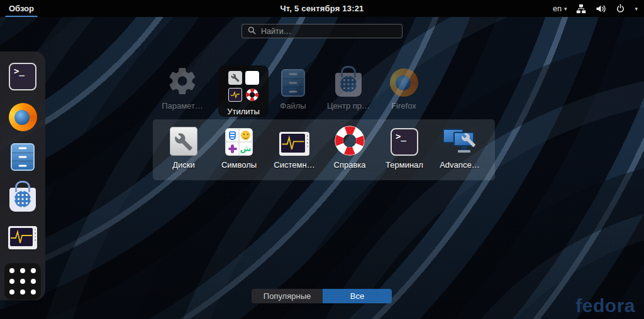 Image resolution: width=644 pixels, height=319 pixels. I want to click on show-applications-button, so click(23, 281).